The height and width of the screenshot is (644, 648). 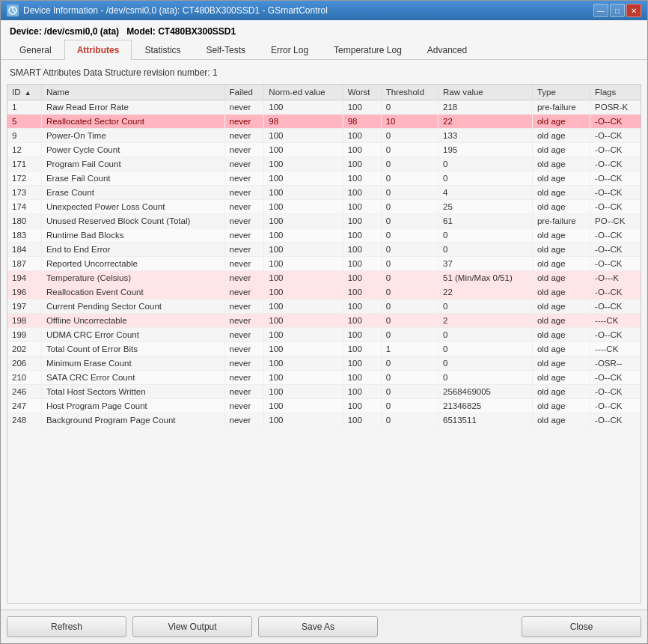 What do you see at coordinates (24, 93) in the screenshot?
I see `col-header-id: ID ▲` at bounding box center [24, 93].